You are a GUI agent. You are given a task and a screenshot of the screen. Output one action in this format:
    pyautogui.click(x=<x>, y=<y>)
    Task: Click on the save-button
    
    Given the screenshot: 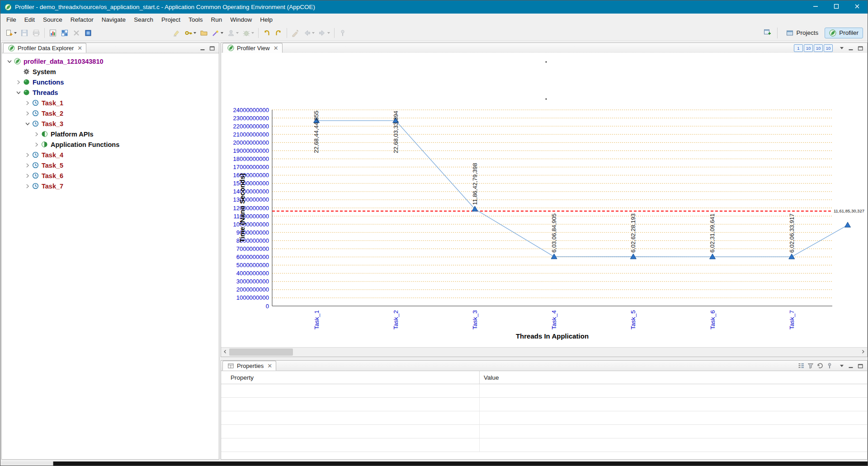 What is the action you would take?
    pyautogui.click(x=24, y=33)
    